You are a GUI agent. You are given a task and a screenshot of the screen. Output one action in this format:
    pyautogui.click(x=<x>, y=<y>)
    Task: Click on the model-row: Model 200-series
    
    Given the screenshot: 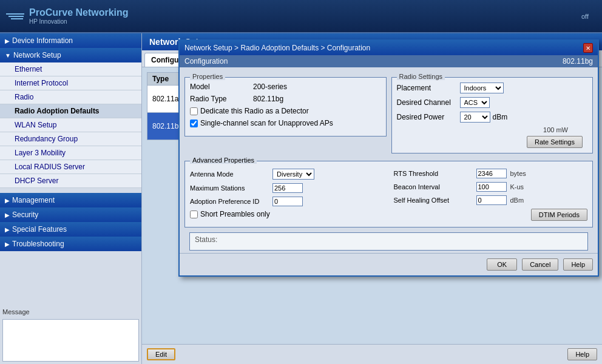 What is the action you would take?
    pyautogui.click(x=285, y=87)
    